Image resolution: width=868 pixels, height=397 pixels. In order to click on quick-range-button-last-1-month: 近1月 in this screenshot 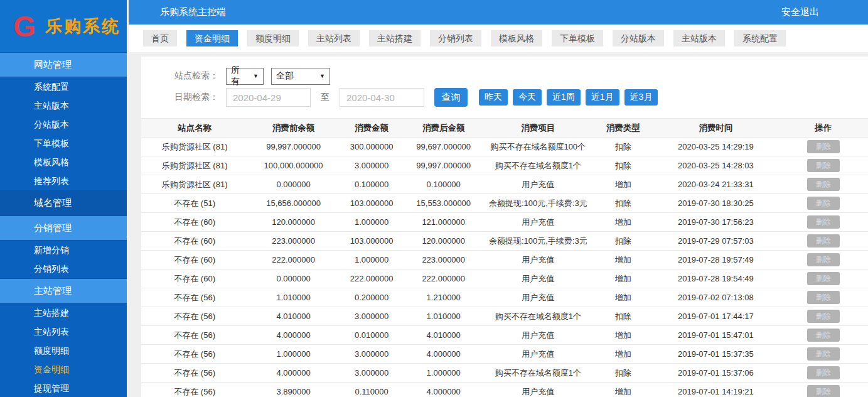, I will do `click(603, 97)`.